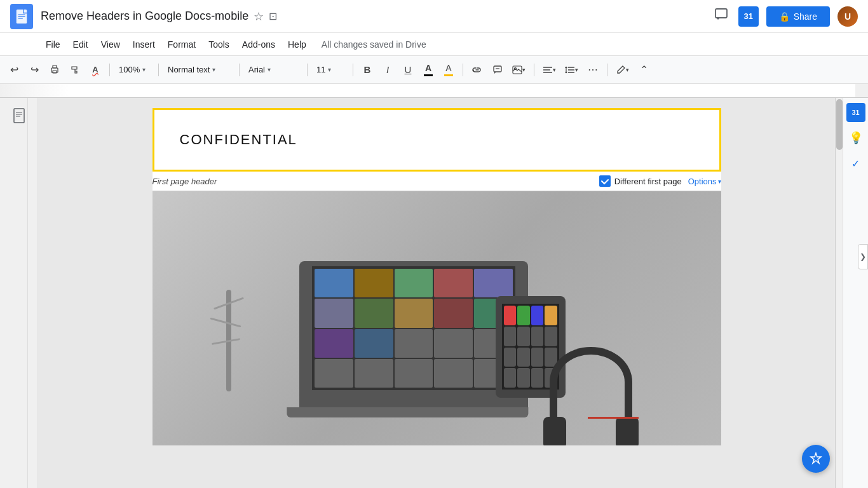 The width and height of the screenshot is (868, 488). Describe the element at coordinates (75, 70) in the screenshot. I see `paint-format-button` at that location.